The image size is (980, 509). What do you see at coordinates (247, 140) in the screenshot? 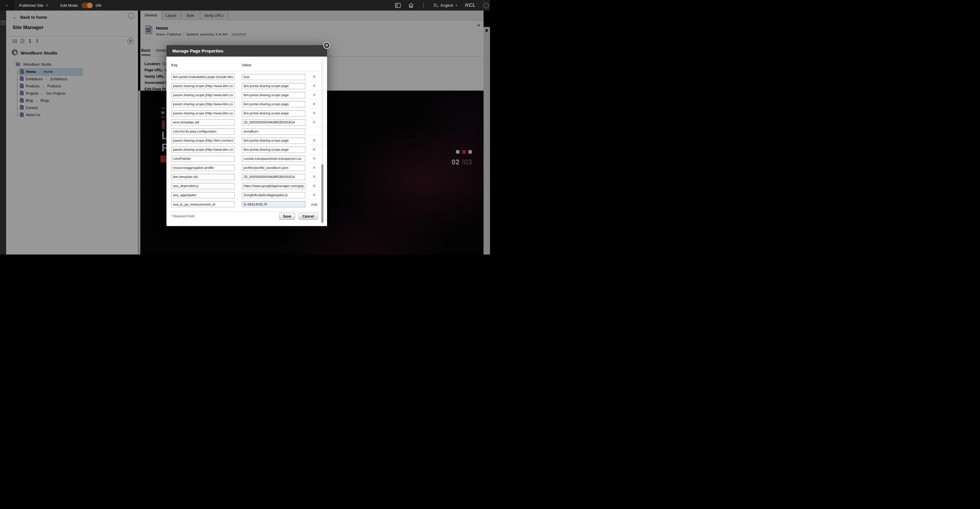
I see `key-value-table: ×××××××××××××Add` at bounding box center [247, 140].